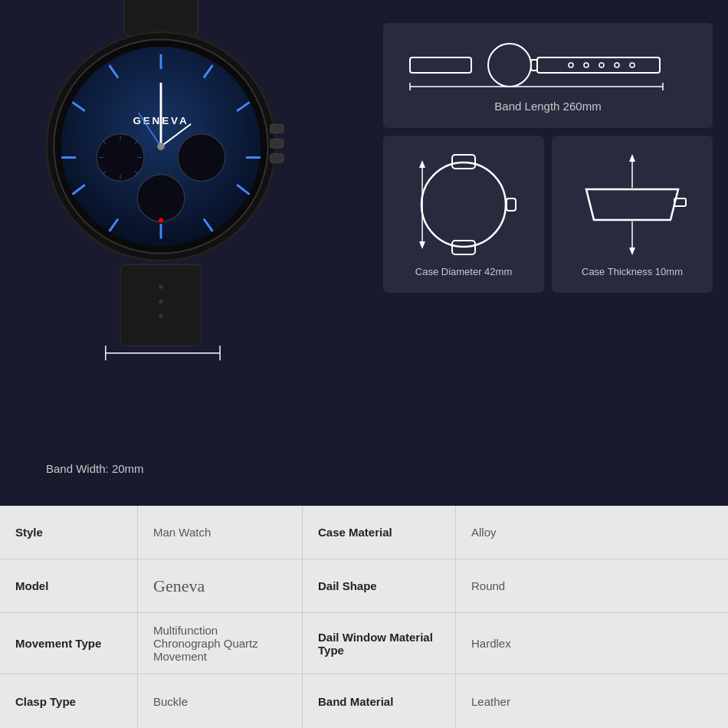 This screenshot has height=728, width=728. Describe the element at coordinates (632, 271) in the screenshot. I see `case-thickness-label: Case Thickness 10mm` at that location.